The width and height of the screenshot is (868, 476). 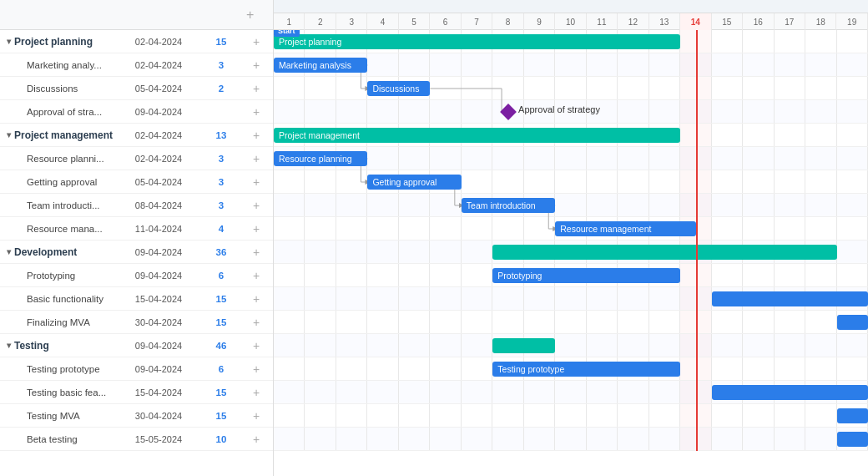 I want to click on group-name: ▾ Project planning, so click(x=63, y=42).